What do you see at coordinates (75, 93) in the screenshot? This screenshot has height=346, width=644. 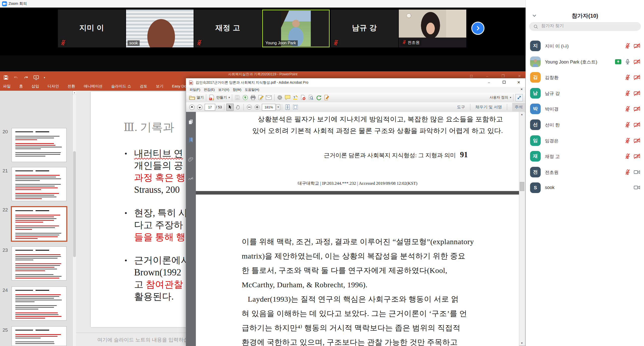 I see `thumbnail-scroll-up-icon: ▲` at bounding box center [75, 93].